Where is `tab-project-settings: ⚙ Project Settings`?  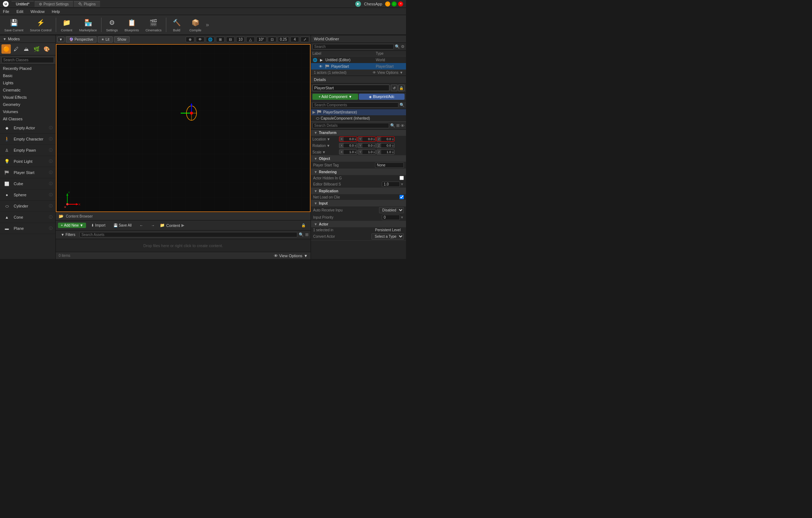
tab-project-settings: ⚙ Project Settings is located at coordinates (54, 4).